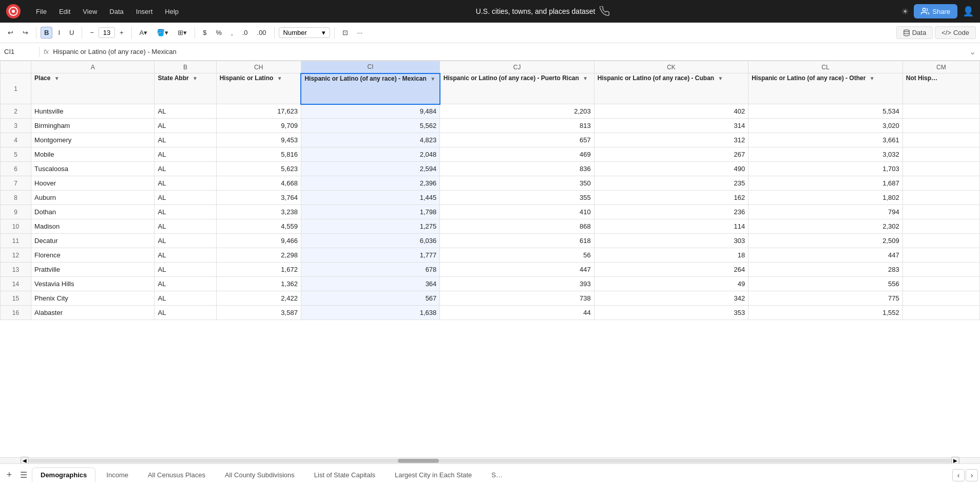  What do you see at coordinates (935, 11) in the screenshot?
I see `share-button: Share` at bounding box center [935, 11].